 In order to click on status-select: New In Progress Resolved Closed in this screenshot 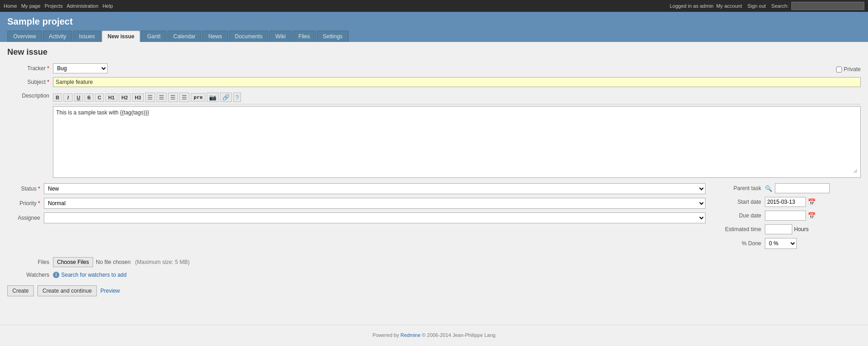, I will do `click(375, 189)`.